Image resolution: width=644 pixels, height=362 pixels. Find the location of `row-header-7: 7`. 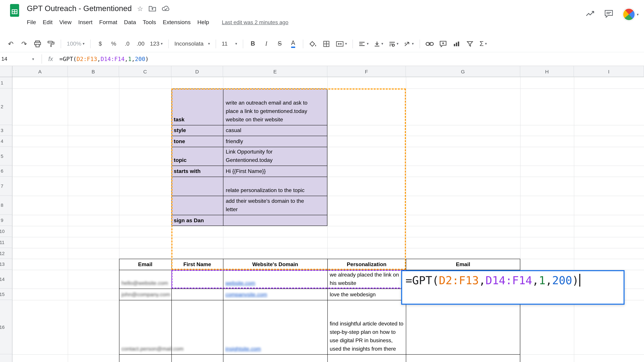

row-header-7: 7 is located at coordinates (6, 186).